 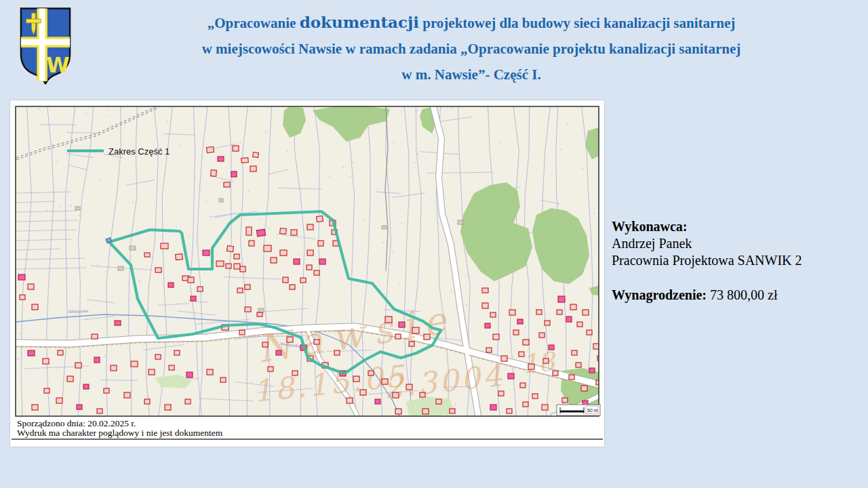 I want to click on title-line-1: „Opracowanie dokumentacji projektowej dl…, so click(x=471, y=23).